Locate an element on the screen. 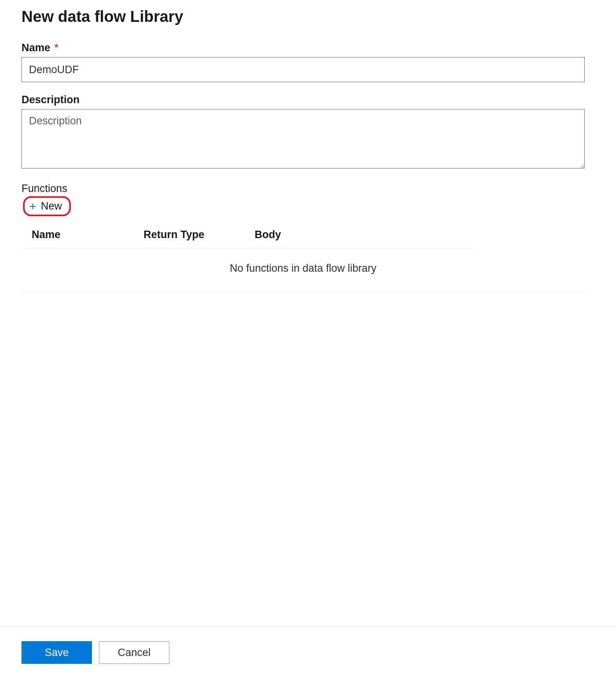 Image resolution: width=616 pixels, height=683 pixels. new-function-button: + New is located at coordinates (46, 206).